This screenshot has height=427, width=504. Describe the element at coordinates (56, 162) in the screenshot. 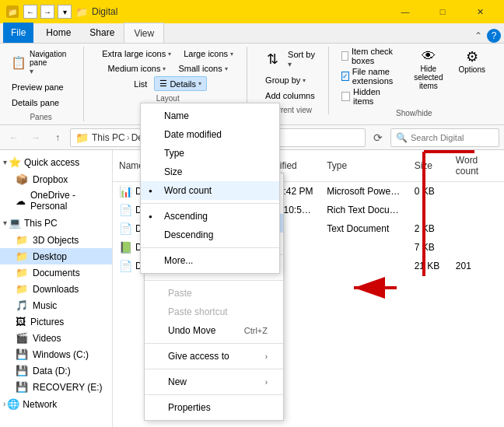

I see `sidebar-item-quick-access: ▾ ⭐ Quick access` at that location.